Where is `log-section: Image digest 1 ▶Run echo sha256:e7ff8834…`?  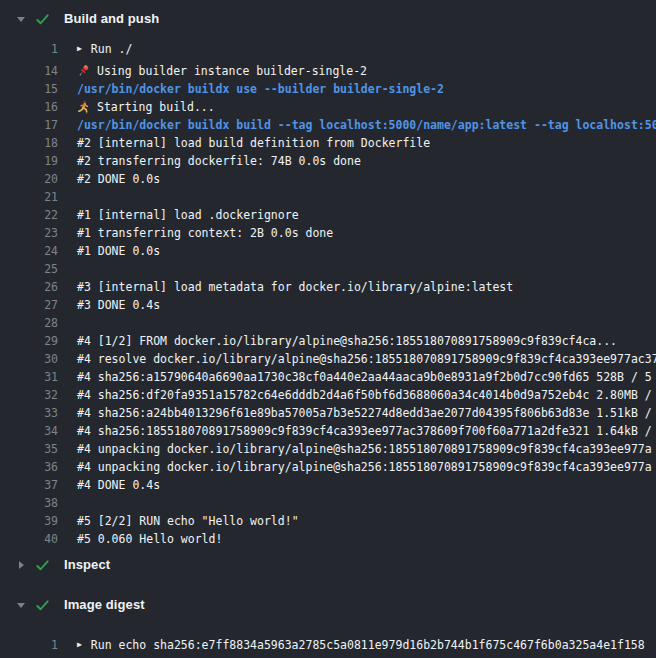 log-section: Image digest 1 ▶Run echo sha256:e7ff8834… is located at coordinates (328, 623).